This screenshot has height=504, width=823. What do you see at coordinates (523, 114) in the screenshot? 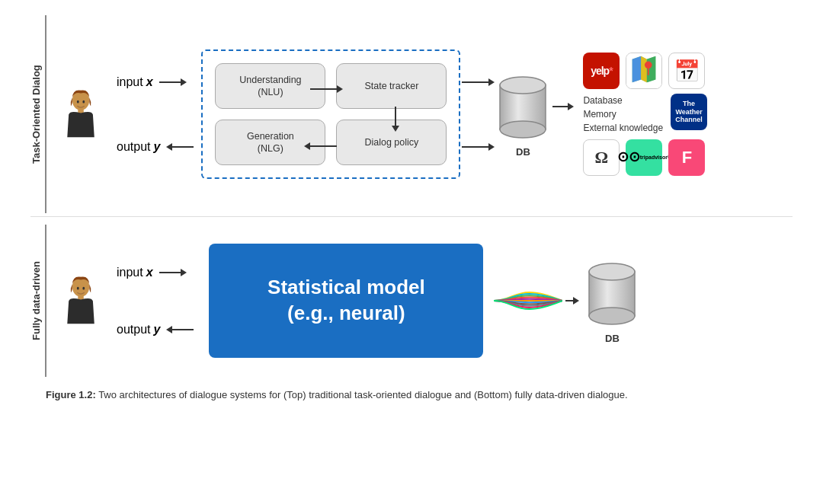
I see `db-top: DB` at bounding box center [523, 114].